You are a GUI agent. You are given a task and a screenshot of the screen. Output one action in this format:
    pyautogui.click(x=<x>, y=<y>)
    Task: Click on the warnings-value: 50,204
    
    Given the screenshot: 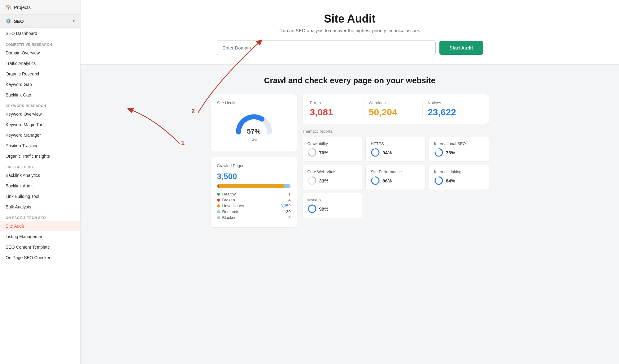 What is the action you would take?
    pyautogui.click(x=393, y=112)
    